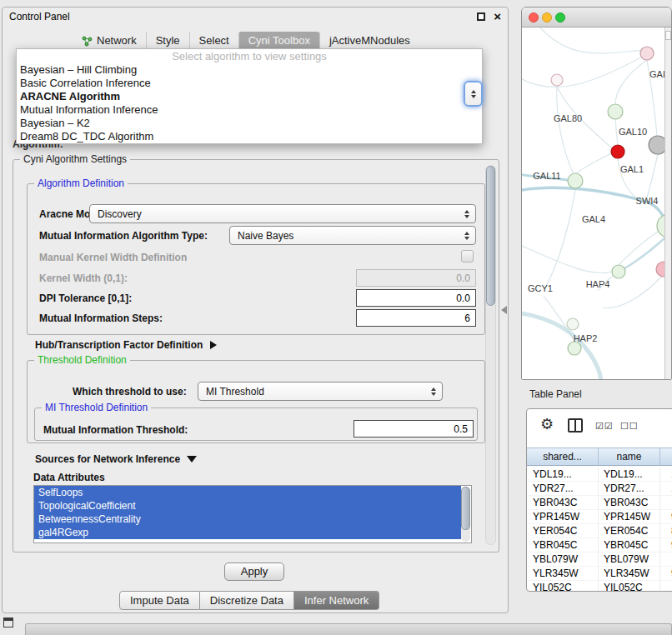  I want to click on zoom-traffic-light, so click(560, 18).